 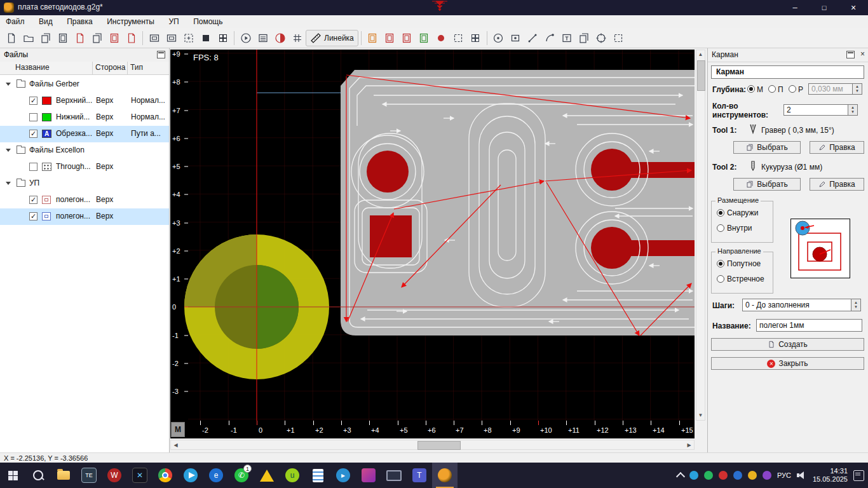 What do you see at coordinates (114, 38) in the screenshot?
I see `export-file-button` at bounding box center [114, 38].